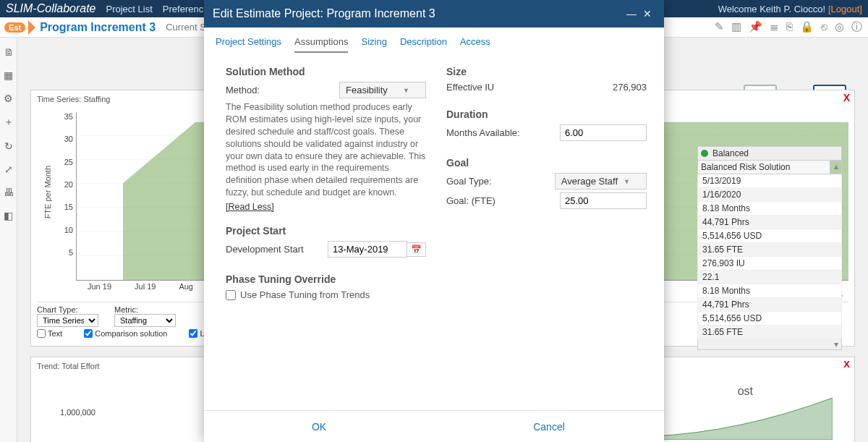 The width and height of the screenshot is (868, 442). What do you see at coordinates (145, 310) in the screenshot?
I see `metric-label: Metric:` at bounding box center [145, 310].